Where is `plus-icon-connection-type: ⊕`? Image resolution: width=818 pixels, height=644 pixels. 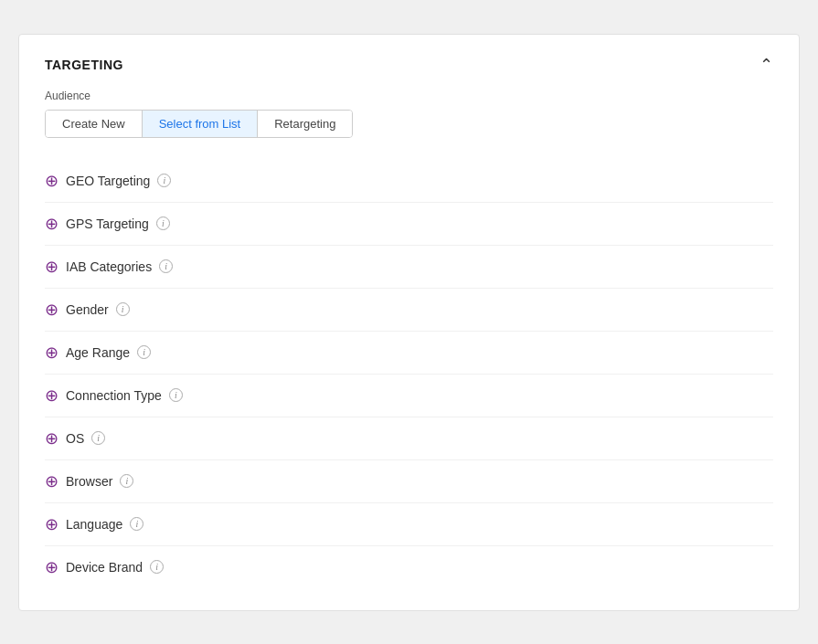 plus-icon-connection-type: ⊕ is located at coordinates (51, 396).